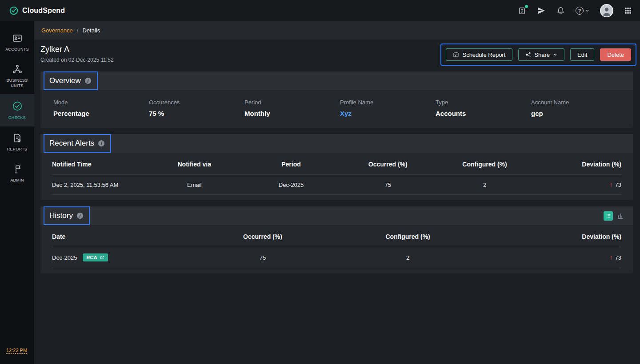 This screenshot has width=640, height=364. I want to click on recent-alerts-body: Notified Time Notified via Period Occurr…, so click(337, 177).